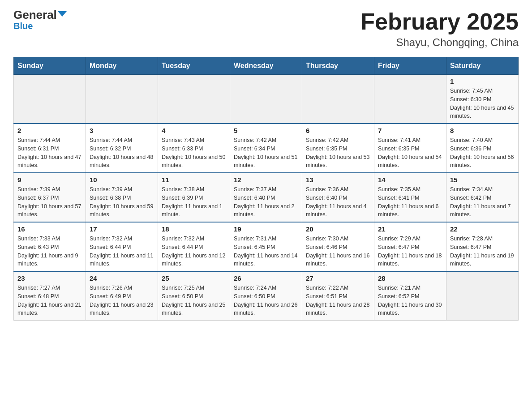 The image size is (532, 411). I want to click on logo-text: General, so click(40, 15).